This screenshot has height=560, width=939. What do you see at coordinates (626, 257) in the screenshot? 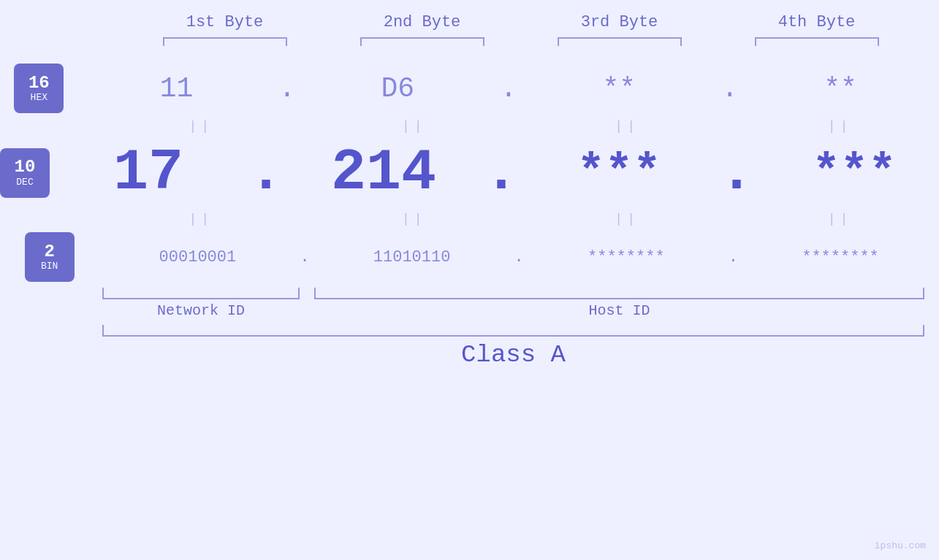
I see `bin-b3-value: ********` at bounding box center [626, 257].